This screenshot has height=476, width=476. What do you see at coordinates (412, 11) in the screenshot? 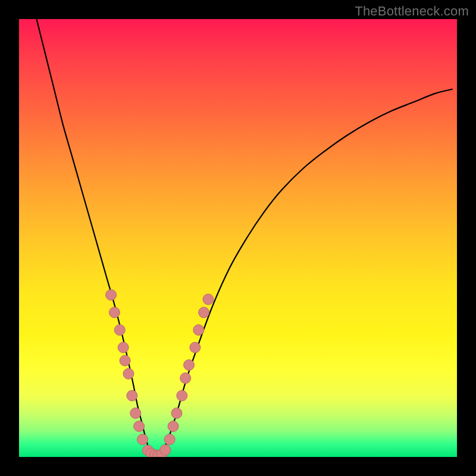
I see `watermark-text: TheBottleneck.com` at bounding box center [412, 11].